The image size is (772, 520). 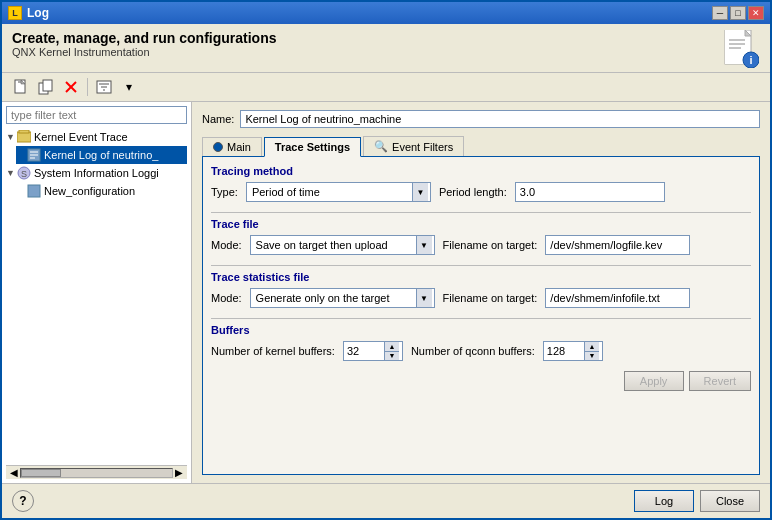 What do you see at coordinates (46, 87) in the screenshot?
I see `copy-config-button` at bounding box center [46, 87].